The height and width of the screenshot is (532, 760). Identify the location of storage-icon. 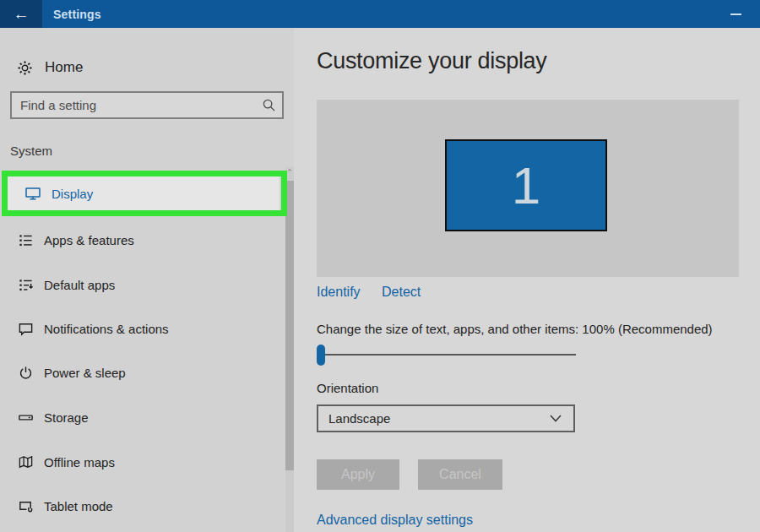
(25, 417).